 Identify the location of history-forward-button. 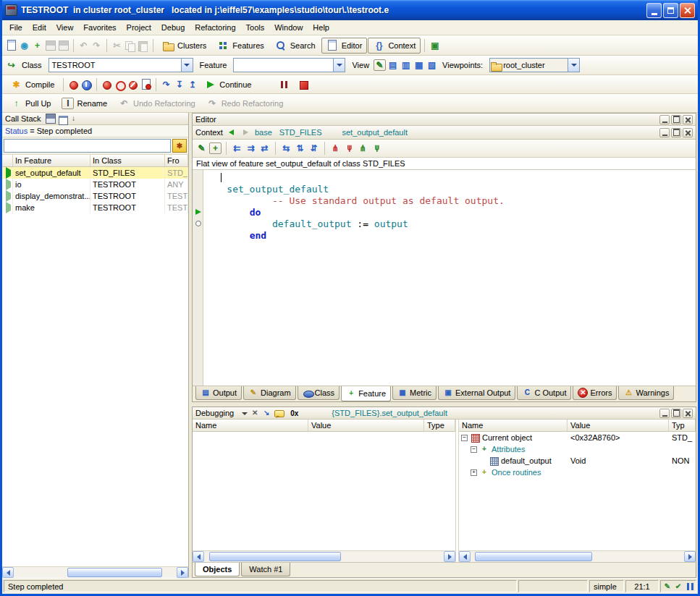
(246, 133).